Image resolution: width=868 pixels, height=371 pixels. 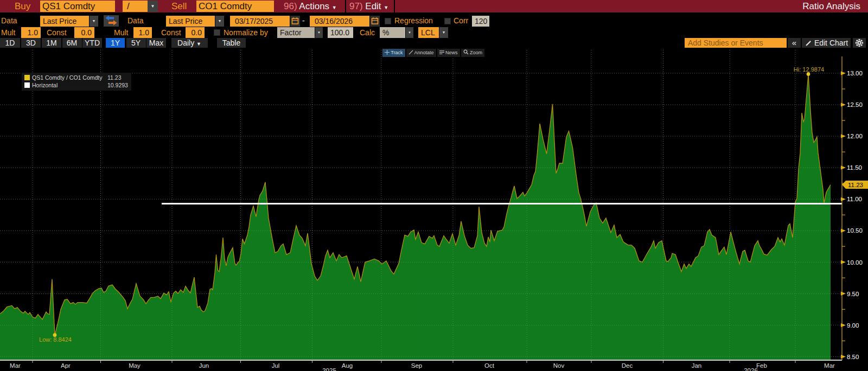 I want to click on svg-text: 11.50, so click(x=854, y=168).